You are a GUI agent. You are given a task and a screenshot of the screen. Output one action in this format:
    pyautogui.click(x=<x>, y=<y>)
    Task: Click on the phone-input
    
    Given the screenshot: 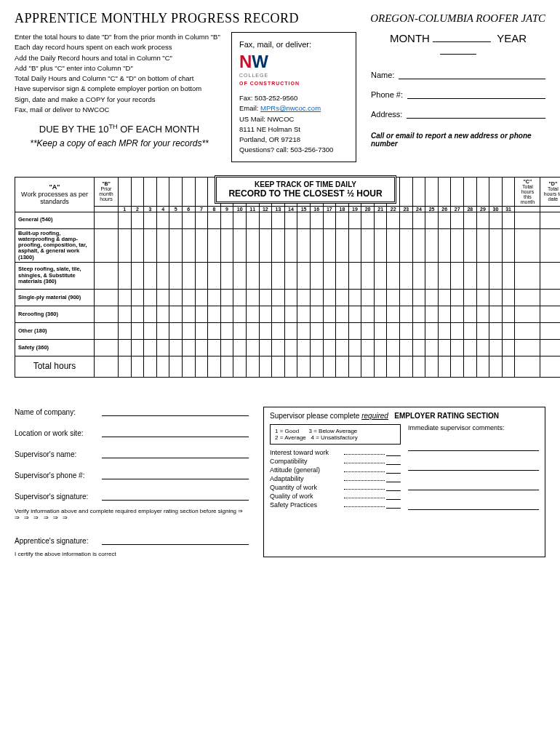 What is the action you would take?
    pyautogui.click(x=476, y=95)
    